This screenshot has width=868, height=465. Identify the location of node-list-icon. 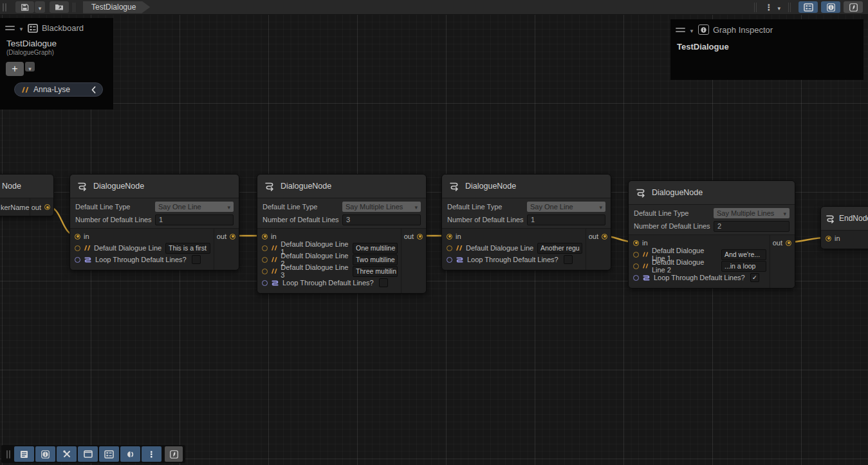
(24, 455).